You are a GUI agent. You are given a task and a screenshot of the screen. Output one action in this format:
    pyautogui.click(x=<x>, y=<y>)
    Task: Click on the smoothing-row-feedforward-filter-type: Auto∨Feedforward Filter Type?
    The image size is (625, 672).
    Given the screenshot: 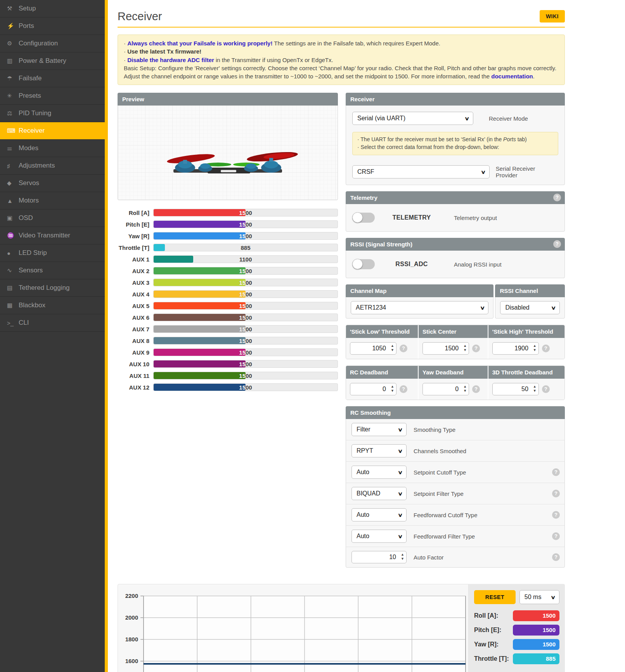 What is the action you would take?
    pyautogui.click(x=455, y=536)
    